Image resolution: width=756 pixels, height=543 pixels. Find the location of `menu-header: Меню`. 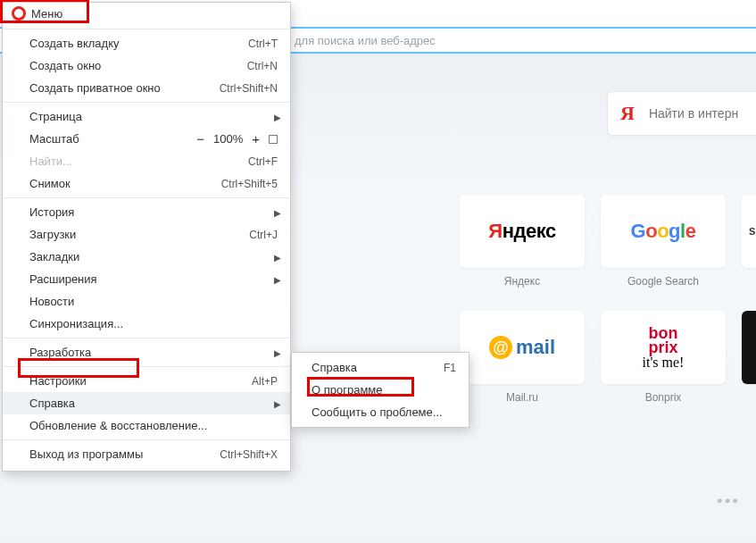

menu-header: Меню is located at coordinates (146, 14).